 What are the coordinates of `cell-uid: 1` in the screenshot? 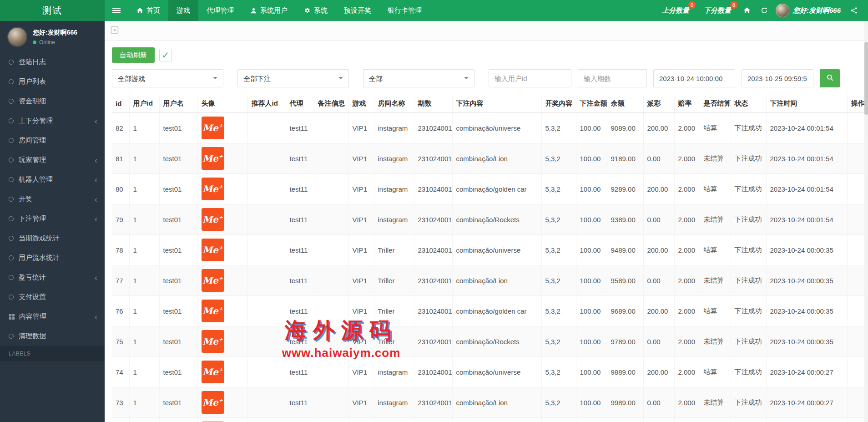 It's located at (144, 420).